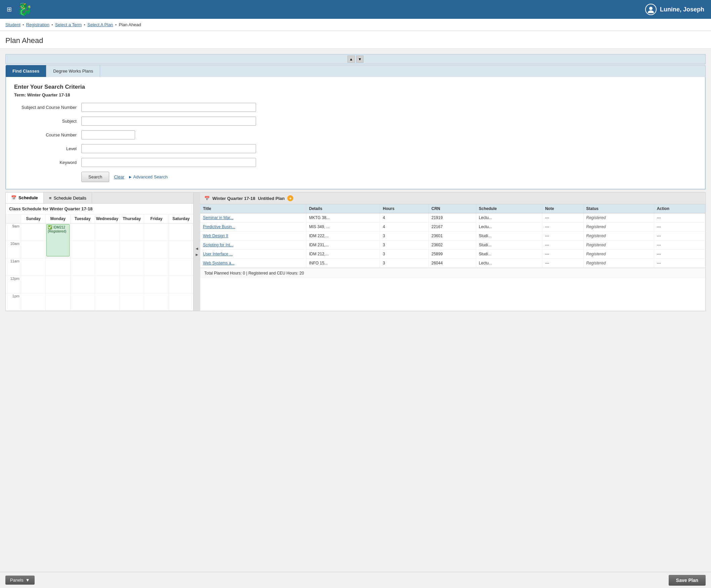 The image size is (711, 588). What do you see at coordinates (28, 198) in the screenshot?
I see `tab-schedule-label: Schedule` at bounding box center [28, 198].